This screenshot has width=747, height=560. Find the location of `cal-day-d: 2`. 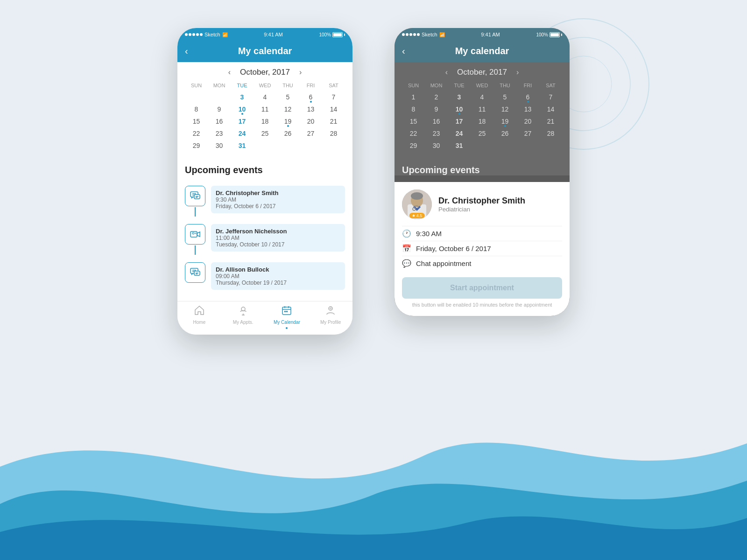

cal-day-d: 2 is located at coordinates (436, 97).